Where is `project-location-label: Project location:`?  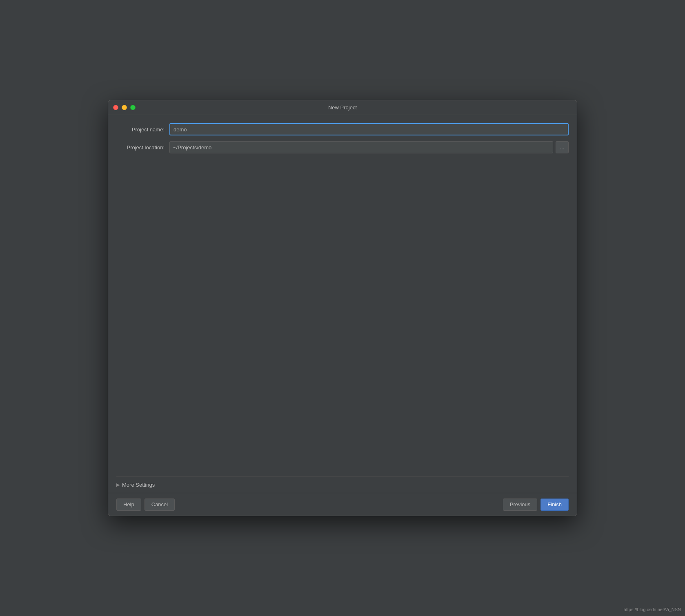 project-location-label: Project location: is located at coordinates (143, 148).